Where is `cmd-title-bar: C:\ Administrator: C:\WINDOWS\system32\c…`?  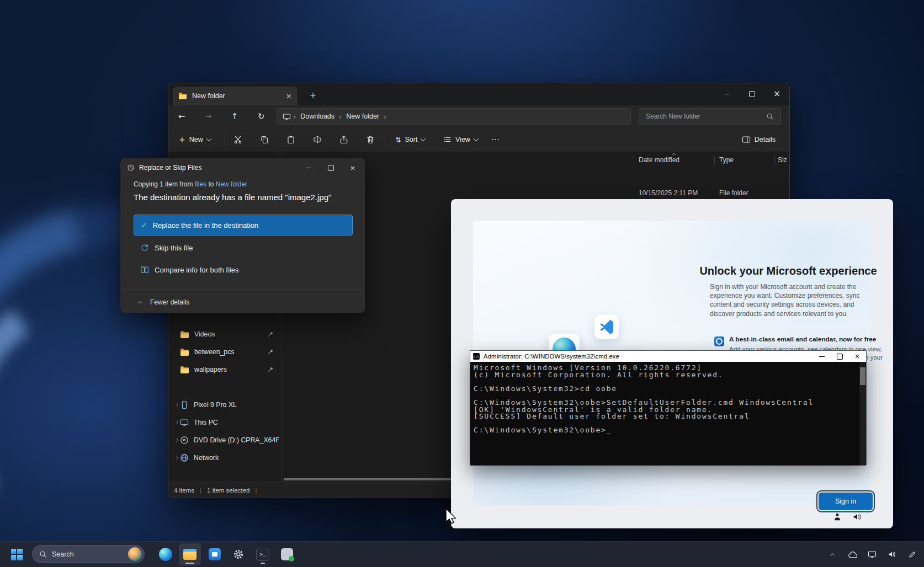 cmd-title-bar: C:\ Administrator: C:\WINDOWS\system32\c… is located at coordinates (668, 356).